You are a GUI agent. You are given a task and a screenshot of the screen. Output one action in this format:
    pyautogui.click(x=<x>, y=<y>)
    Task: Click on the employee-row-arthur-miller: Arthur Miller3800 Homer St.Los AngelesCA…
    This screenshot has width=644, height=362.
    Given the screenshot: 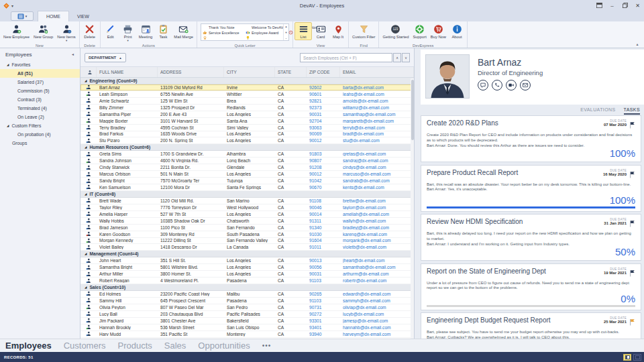 What is the action you would take?
    pyautogui.click(x=247, y=274)
    